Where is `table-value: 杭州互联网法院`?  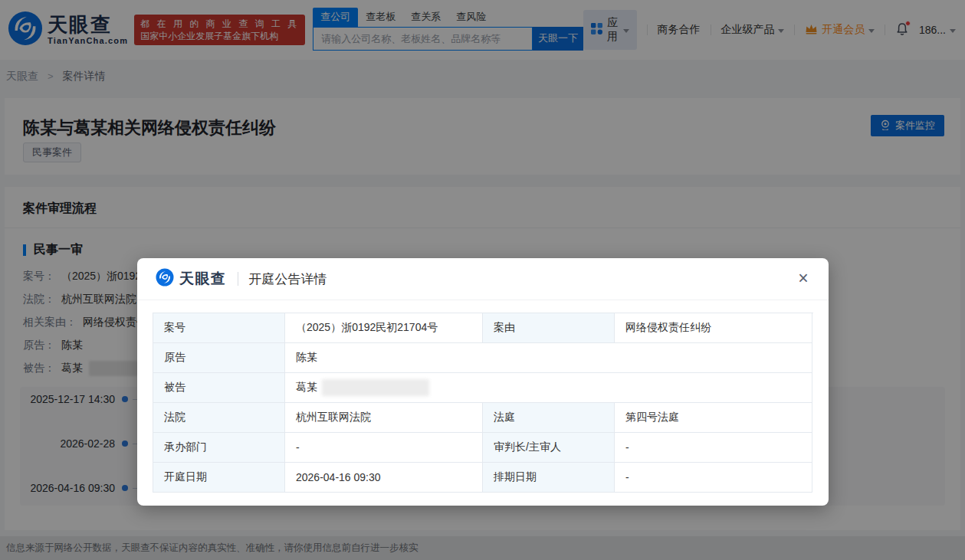 table-value: 杭州互联网法院 is located at coordinates (384, 418).